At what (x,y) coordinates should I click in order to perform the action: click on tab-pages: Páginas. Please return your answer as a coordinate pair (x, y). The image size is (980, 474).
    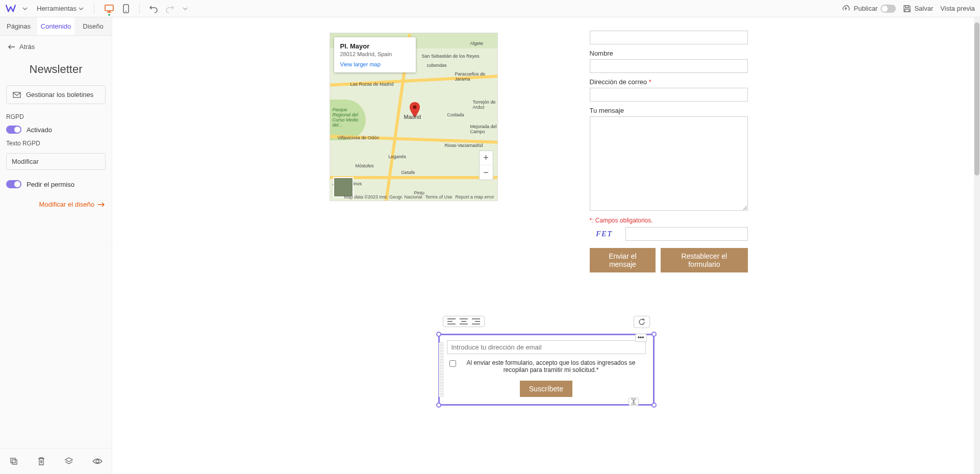
    Looking at the image, I should click on (18, 27).